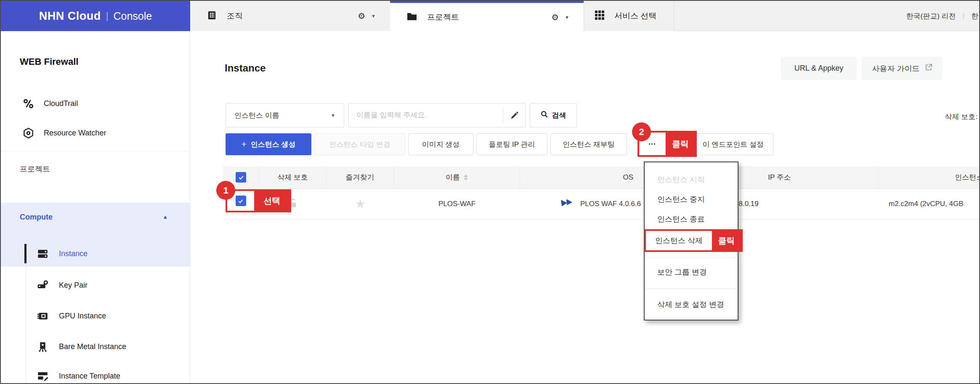 The height and width of the screenshot is (384, 980). I want to click on create-image-button: 이미지 생성, so click(441, 144).